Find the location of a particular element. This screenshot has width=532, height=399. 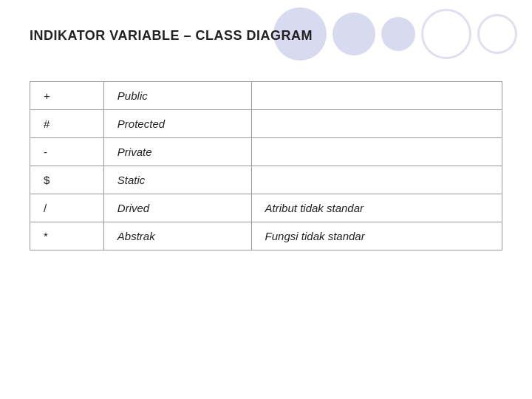

symbol-cell: # is located at coordinates (67, 124).